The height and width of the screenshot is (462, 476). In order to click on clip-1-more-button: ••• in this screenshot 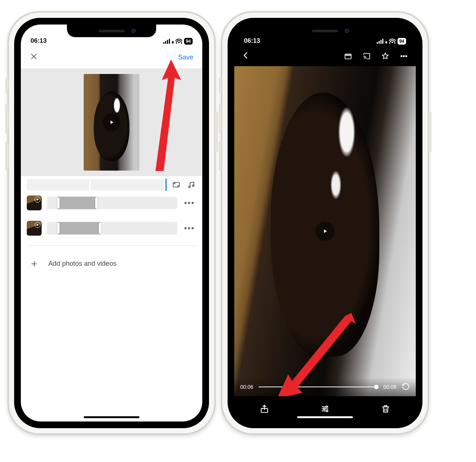, I will do `click(190, 203)`.